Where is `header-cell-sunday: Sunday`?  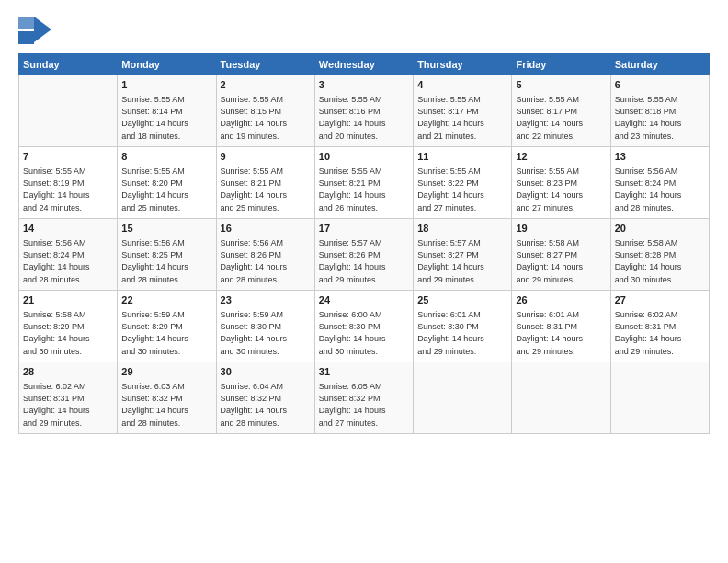 header-cell-sunday: Sunday is located at coordinates (68, 64).